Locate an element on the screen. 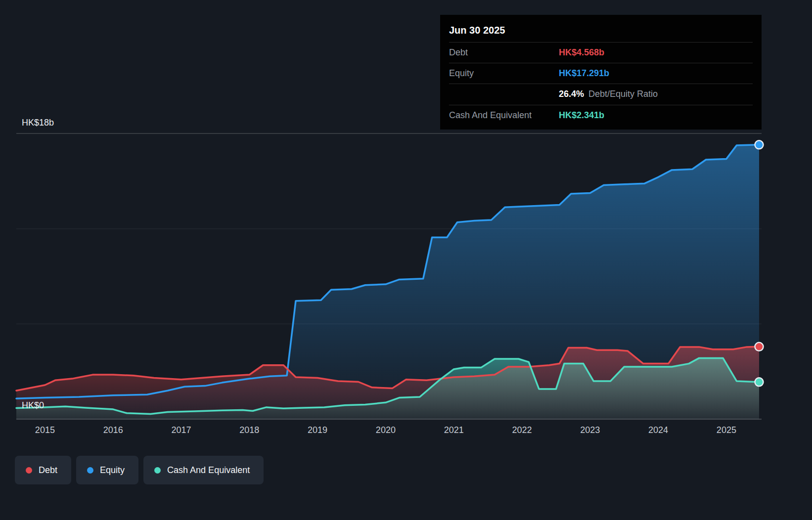 Image resolution: width=812 pixels, height=520 pixels. tooltip-debt-row: Debt HK$4.568b is located at coordinates (601, 52).